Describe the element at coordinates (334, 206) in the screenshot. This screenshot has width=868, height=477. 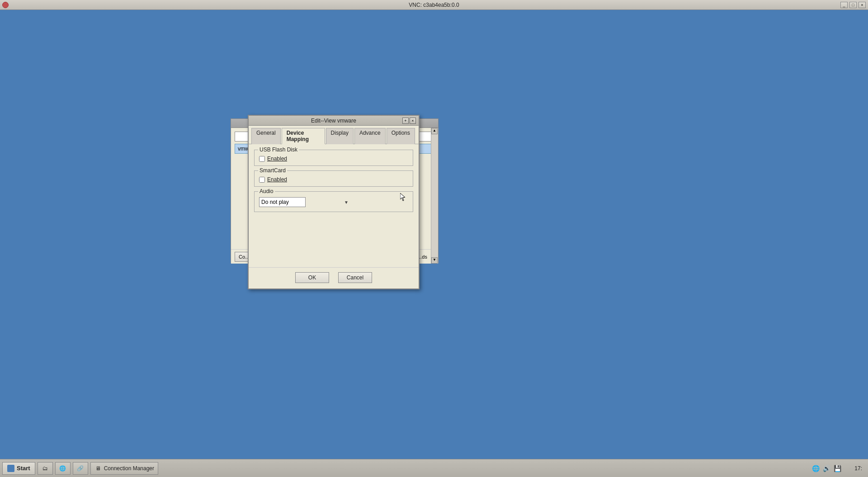
I see `dialog-body: USB Flash Disk Enabled SmartCard Enabled…` at that location.